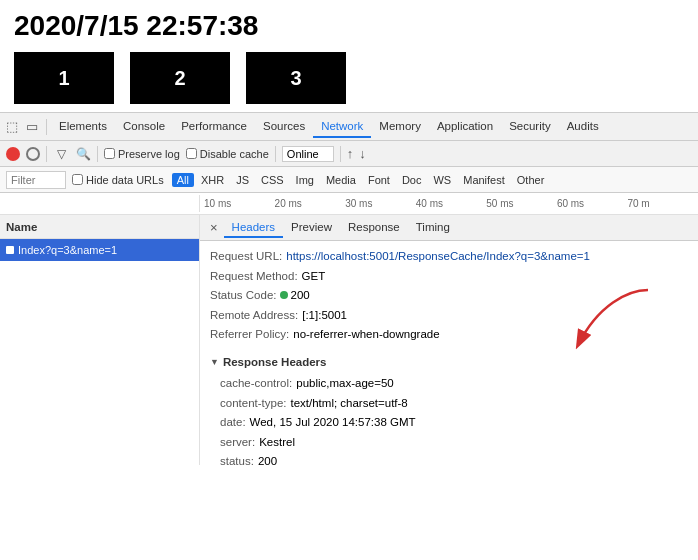 This screenshot has width=698, height=560. What do you see at coordinates (10, 250) in the screenshot?
I see `request-icon` at bounding box center [10, 250].